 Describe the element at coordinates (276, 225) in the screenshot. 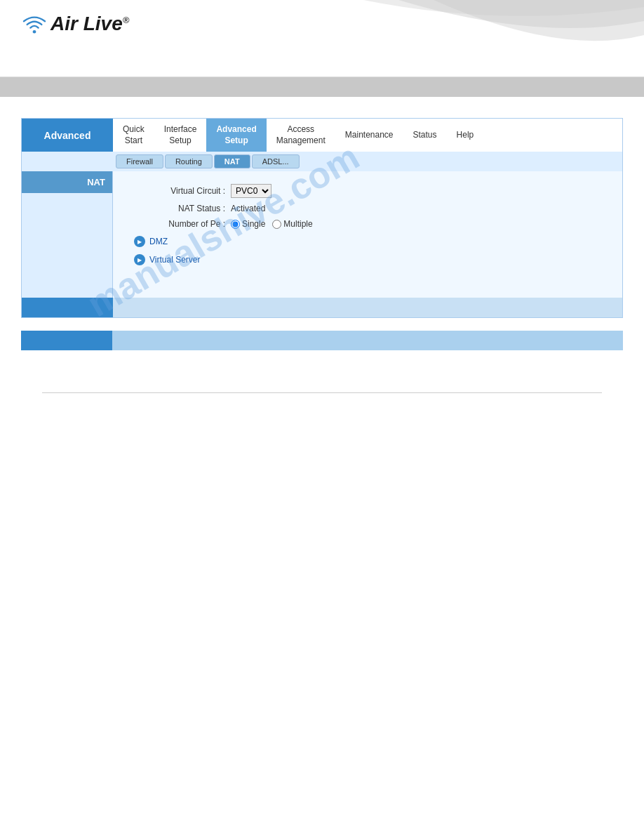

I see `radio-multiple` at that location.